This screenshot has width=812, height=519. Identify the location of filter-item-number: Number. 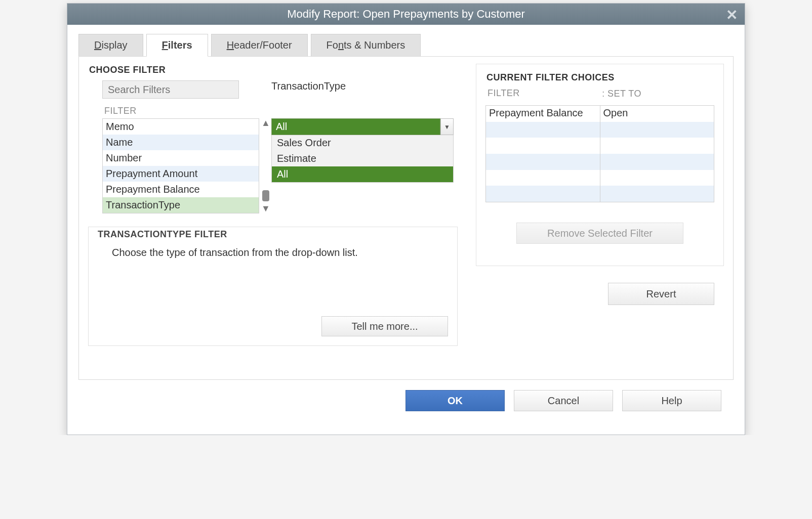
(181, 158).